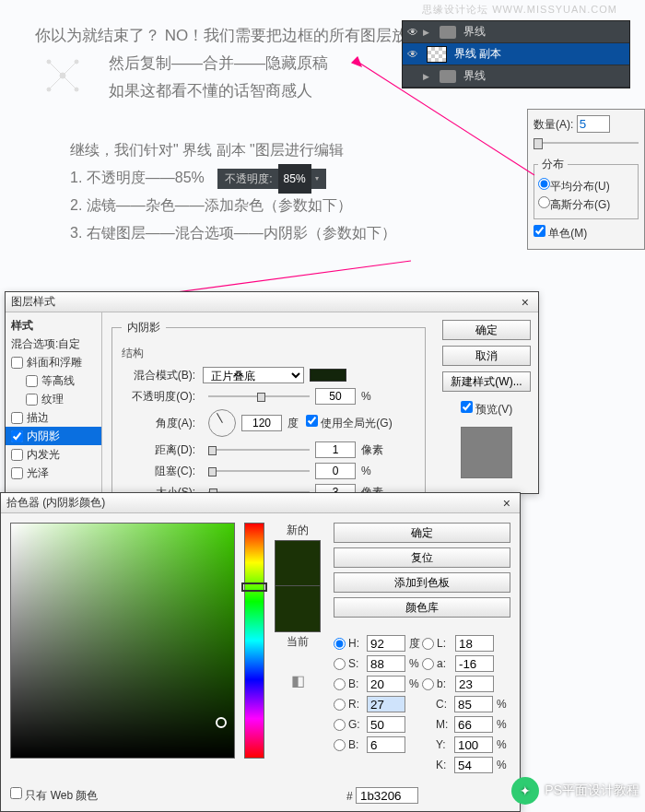 The width and height of the screenshot is (645, 812). I want to click on opacity-slider, so click(259, 396).